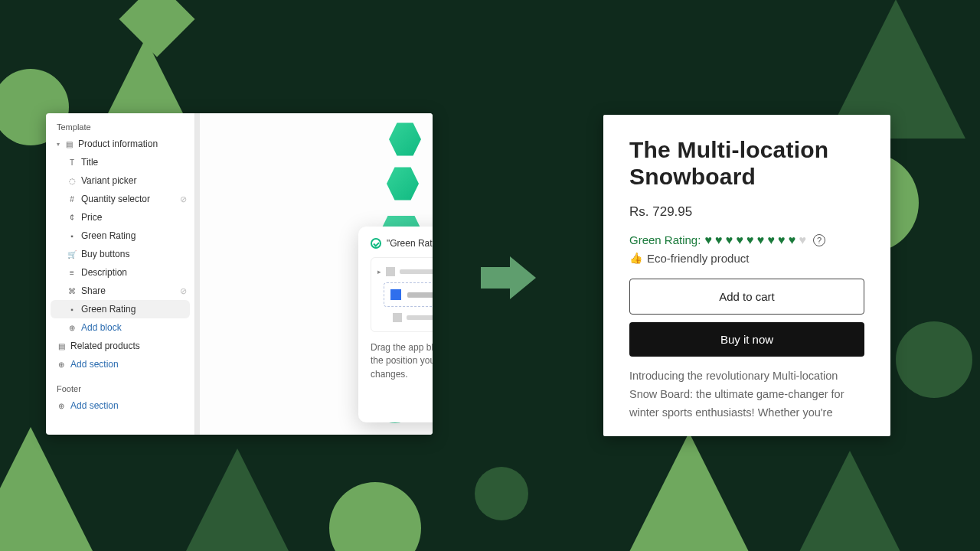  I want to click on thumbs-up-icon: 👍, so click(635, 258).